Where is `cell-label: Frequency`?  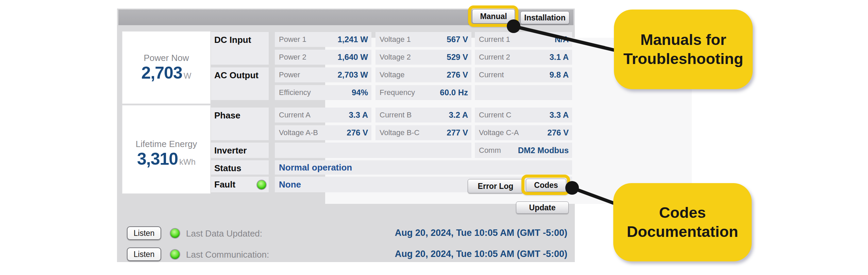 cell-label: Frequency is located at coordinates (397, 93).